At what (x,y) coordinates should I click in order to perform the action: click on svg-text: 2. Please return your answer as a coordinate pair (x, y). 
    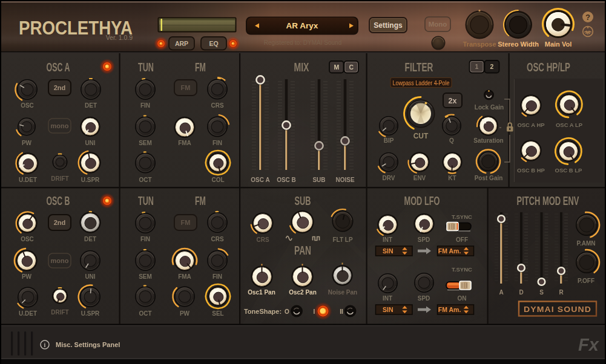
    Looking at the image, I should click on (492, 67).